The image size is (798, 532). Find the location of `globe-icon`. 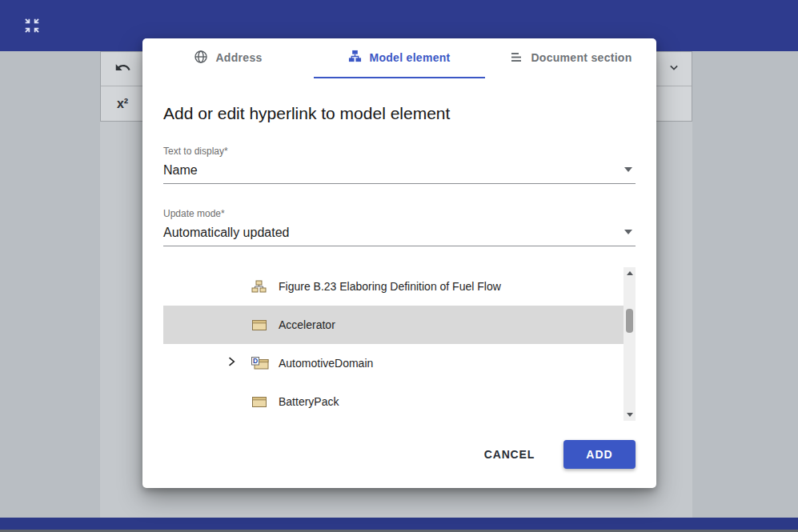

globe-icon is located at coordinates (201, 58).